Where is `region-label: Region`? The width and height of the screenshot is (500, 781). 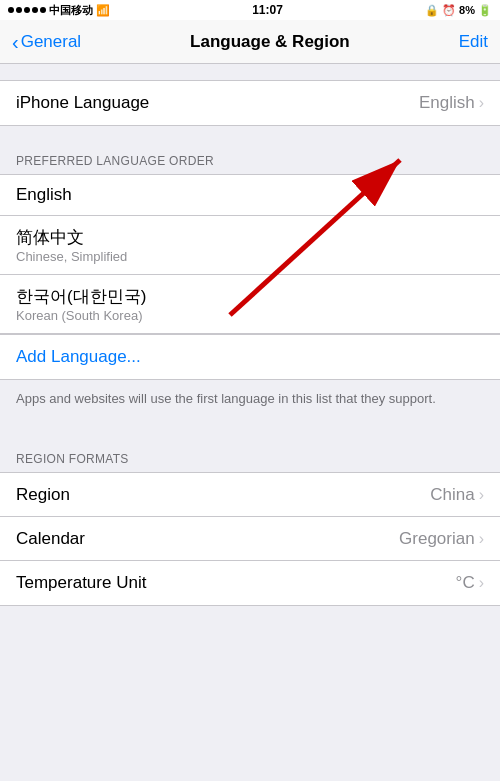
region-label: Region is located at coordinates (43, 495).